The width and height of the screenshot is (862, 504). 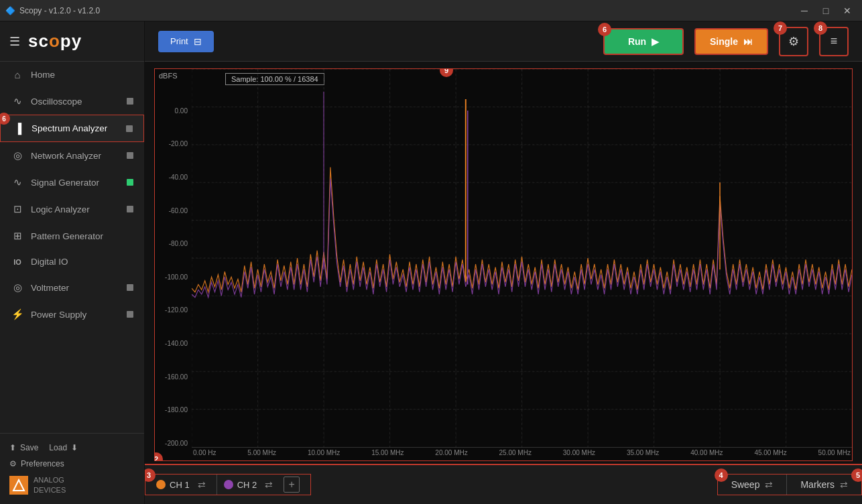 What do you see at coordinates (804, 11) in the screenshot?
I see `minimize-button: ─` at bounding box center [804, 11].